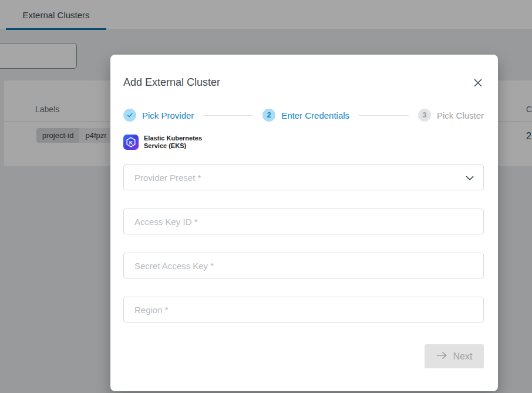 This screenshot has width=532, height=393. I want to click on step-pick-cluster: 3 Pick Cluster, so click(451, 115).